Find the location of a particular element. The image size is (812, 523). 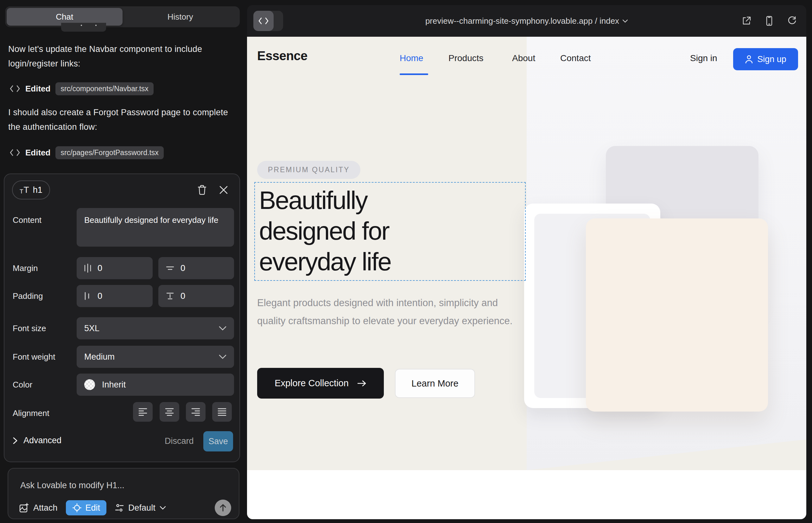

decor-card-peach is located at coordinates (677, 315).